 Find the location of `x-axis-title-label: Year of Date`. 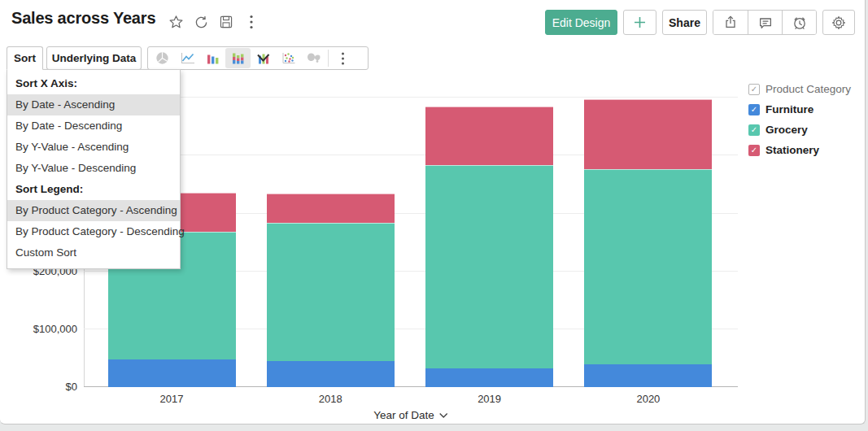

x-axis-title-label: Year of Date is located at coordinates (403, 415).